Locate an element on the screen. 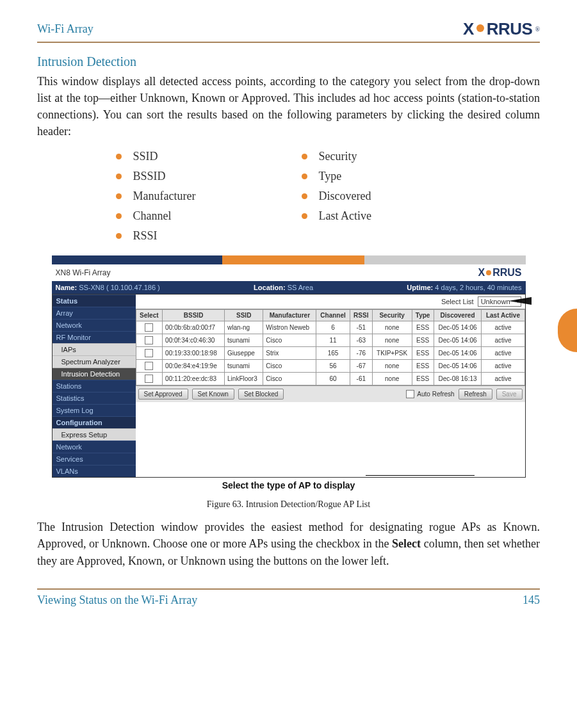  bullet-label: SSID is located at coordinates (146, 156).